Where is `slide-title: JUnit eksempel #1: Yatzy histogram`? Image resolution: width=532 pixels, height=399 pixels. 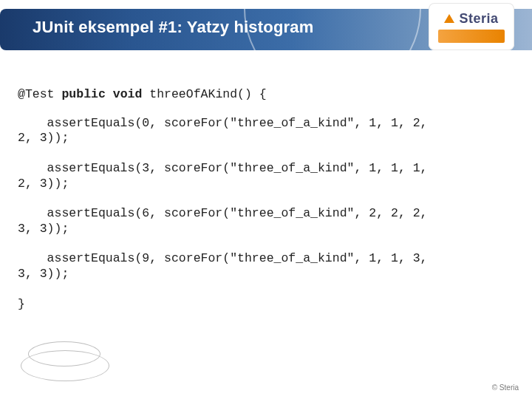
slide-title: JUnit eksempel #1: Yatzy histogram is located at coordinates (173, 27).